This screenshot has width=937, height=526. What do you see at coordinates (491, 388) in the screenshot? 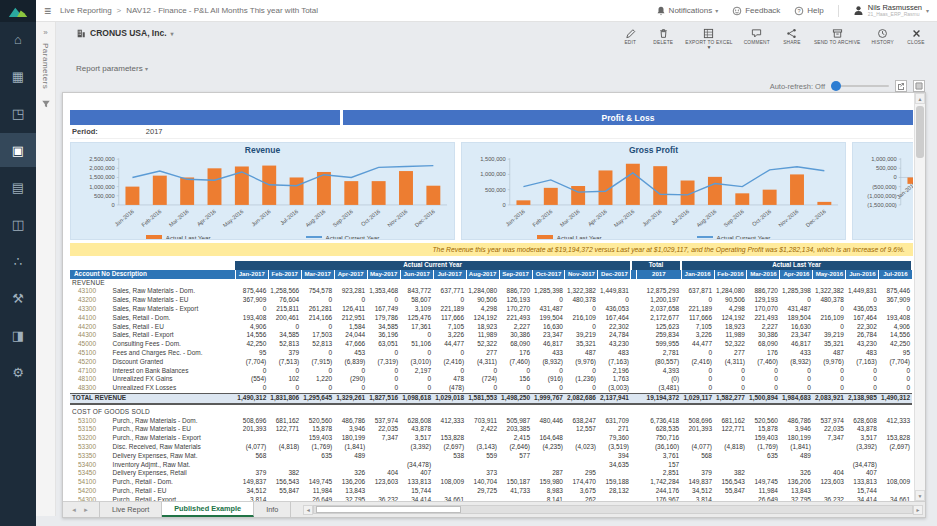
I see `table-row: 48300Unrealized FX Losses000000(478)0000…` at bounding box center [491, 388].